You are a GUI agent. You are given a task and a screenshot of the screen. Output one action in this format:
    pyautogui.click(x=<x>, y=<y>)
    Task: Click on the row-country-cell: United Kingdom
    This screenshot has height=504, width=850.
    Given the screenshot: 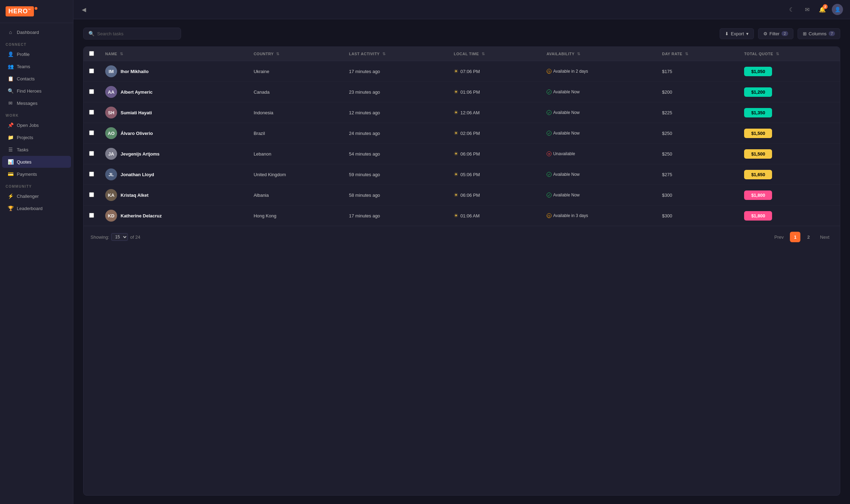 What is the action you would take?
    pyautogui.click(x=296, y=175)
    